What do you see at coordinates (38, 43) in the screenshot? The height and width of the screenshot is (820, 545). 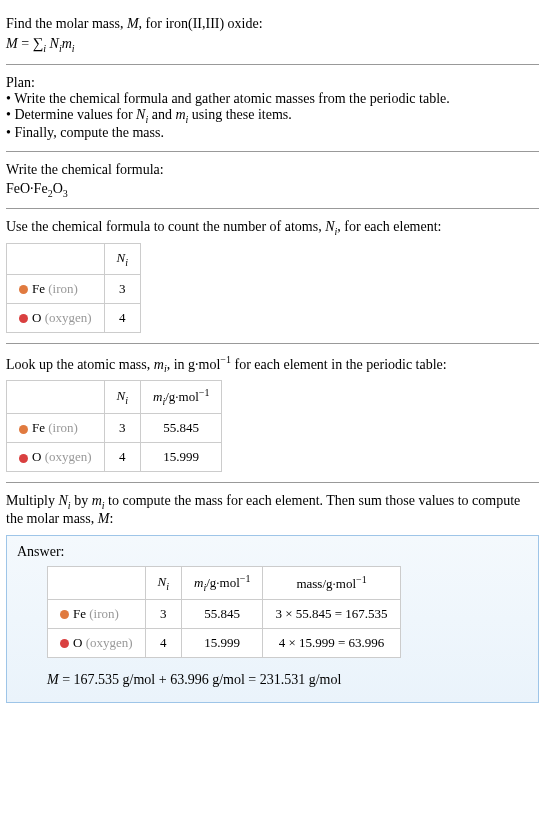 I see `sum-symbol: ∑` at bounding box center [38, 43].